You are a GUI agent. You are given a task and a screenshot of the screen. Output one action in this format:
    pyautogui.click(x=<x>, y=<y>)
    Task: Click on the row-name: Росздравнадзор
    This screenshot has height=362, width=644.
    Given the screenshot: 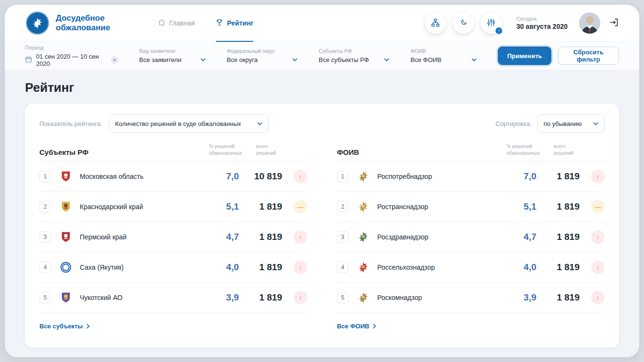 What is the action you would take?
    pyautogui.click(x=439, y=237)
    